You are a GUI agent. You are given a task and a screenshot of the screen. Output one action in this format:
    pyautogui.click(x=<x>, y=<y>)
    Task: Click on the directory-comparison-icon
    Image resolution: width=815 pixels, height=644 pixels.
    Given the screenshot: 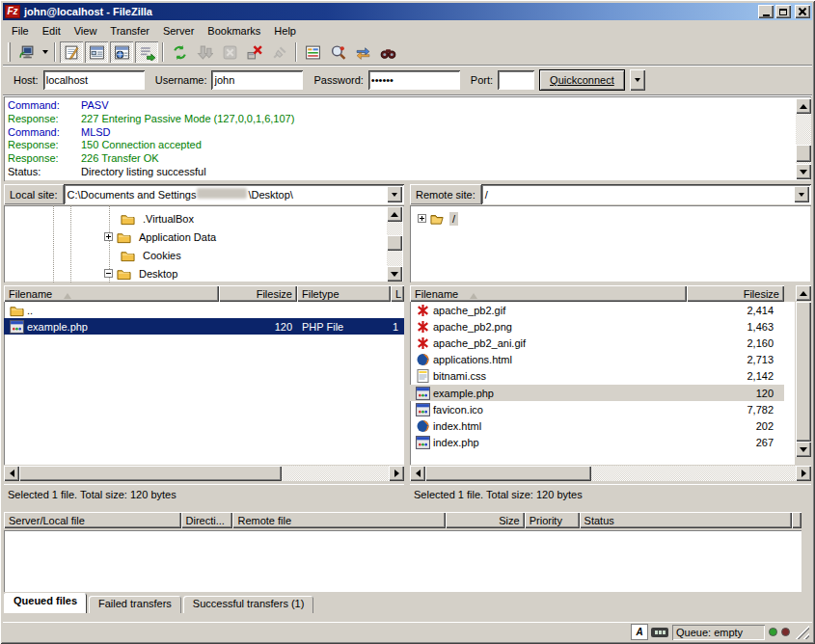 What is the action you would take?
    pyautogui.click(x=338, y=52)
    